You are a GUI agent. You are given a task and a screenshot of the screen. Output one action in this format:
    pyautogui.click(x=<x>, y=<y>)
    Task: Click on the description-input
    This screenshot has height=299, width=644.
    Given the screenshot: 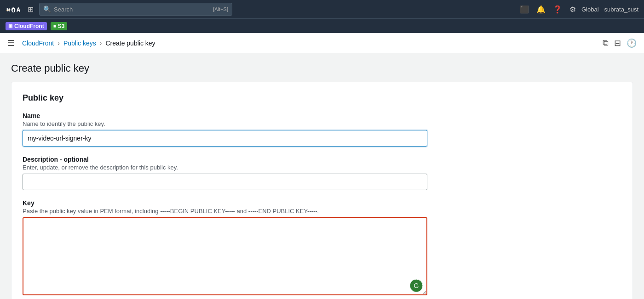 What is the action you would take?
    pyautogui.click(x=225, y=182)
    